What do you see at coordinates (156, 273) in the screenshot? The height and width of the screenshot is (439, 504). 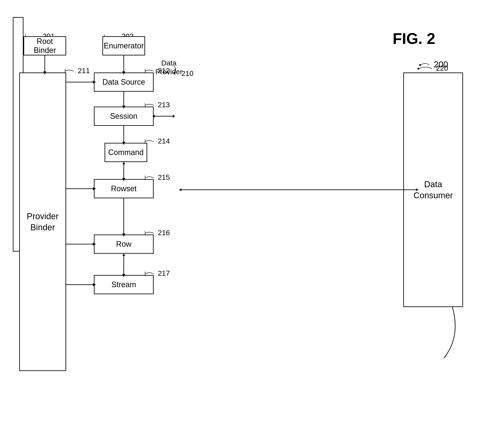 I see `ref-217: 217` at bounding box center [156, 273].